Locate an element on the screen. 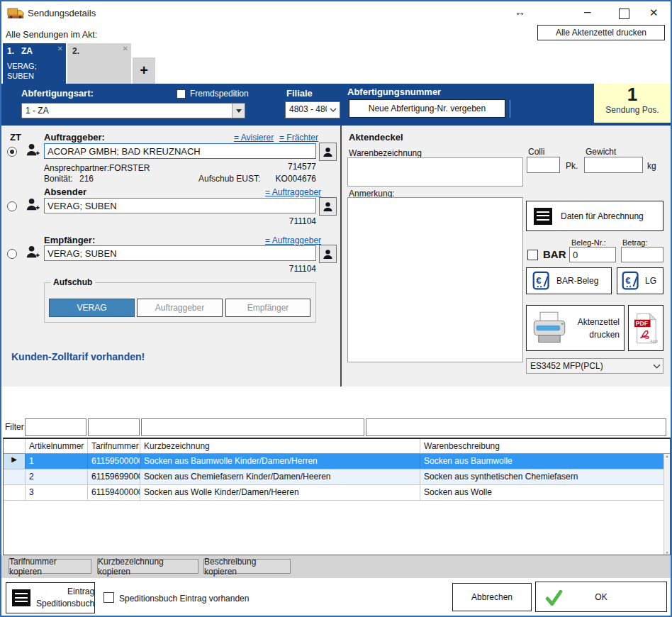 This screenshot has width=672, height=617. minimize-button: – is located at coordinates (587, 11).